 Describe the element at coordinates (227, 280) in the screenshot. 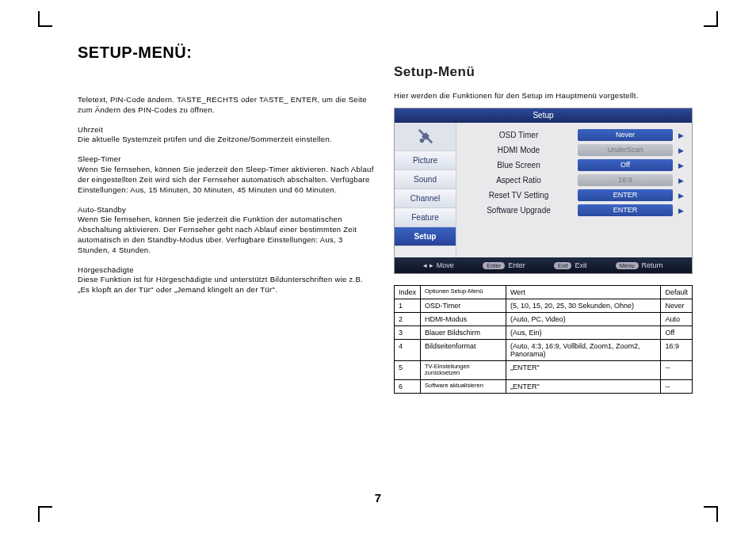

I see `body-text: Hörgeschädigte Diese Funktion ist für Hö…` at that location.